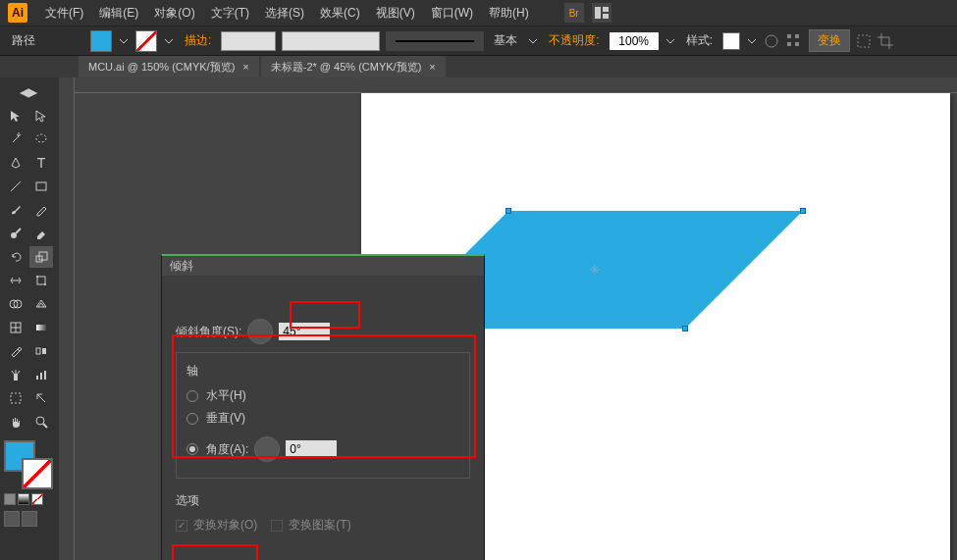  I want to click on pencil-tool, so click(41, 210).